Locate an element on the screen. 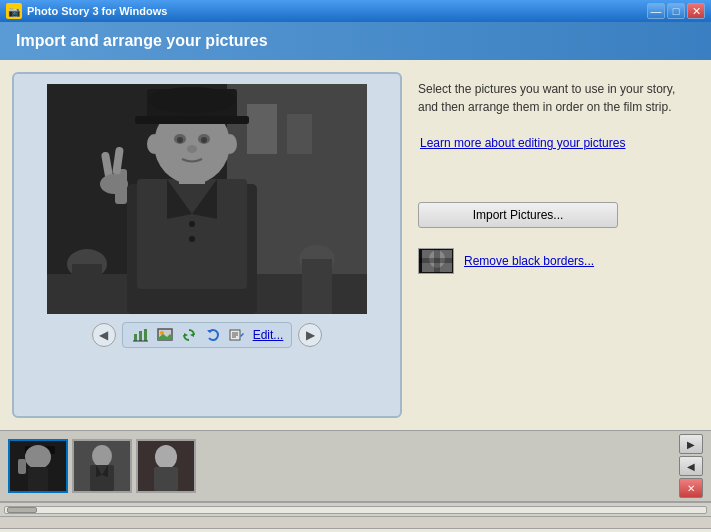 The height and width of the screenshot is (532, 711). minimize-button: — is located at coordinates (656, 11).